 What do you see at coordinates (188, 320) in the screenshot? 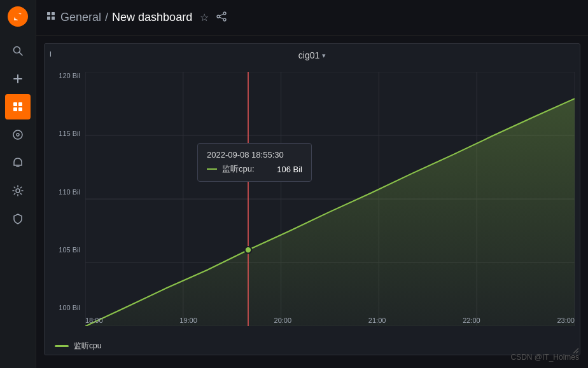
I see `x-label-1: 19:00` at bounding box center [188, 320].